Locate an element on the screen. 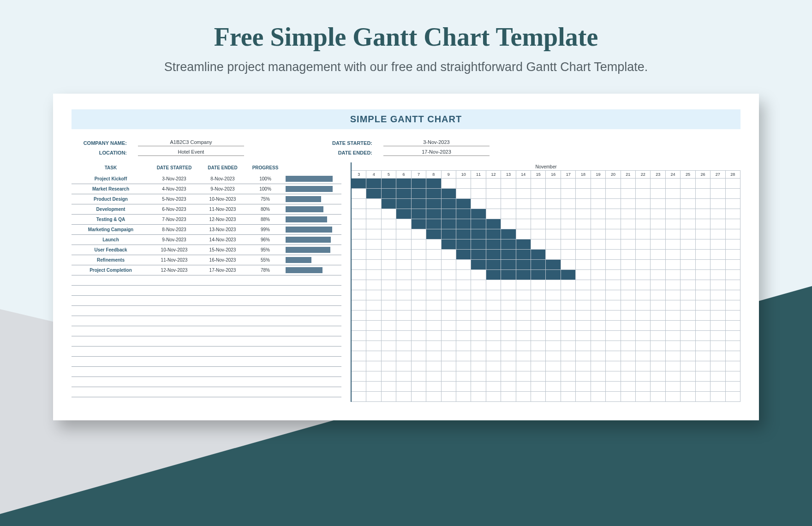 The height and width of the screenshot is (526, 812). task-end: 14-Nov-2023 is located at coordinates (222, 240).